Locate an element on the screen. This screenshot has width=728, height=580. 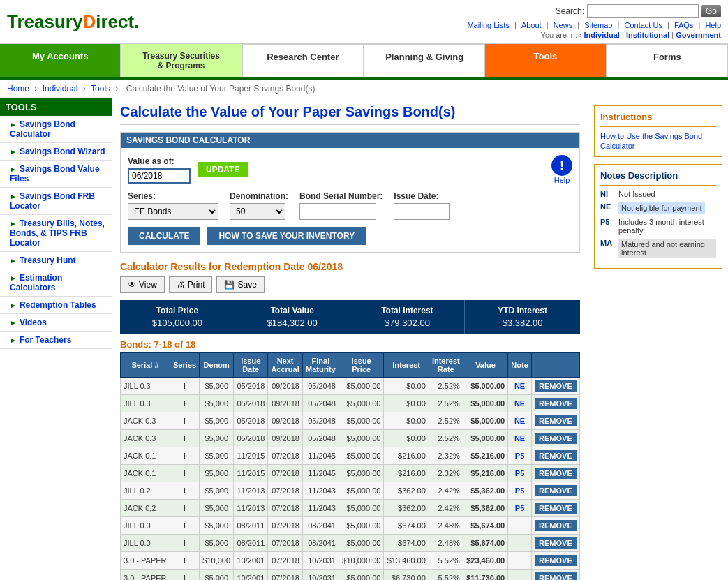
sitemap-link: Sitemap is located at coordinates (598, 25).